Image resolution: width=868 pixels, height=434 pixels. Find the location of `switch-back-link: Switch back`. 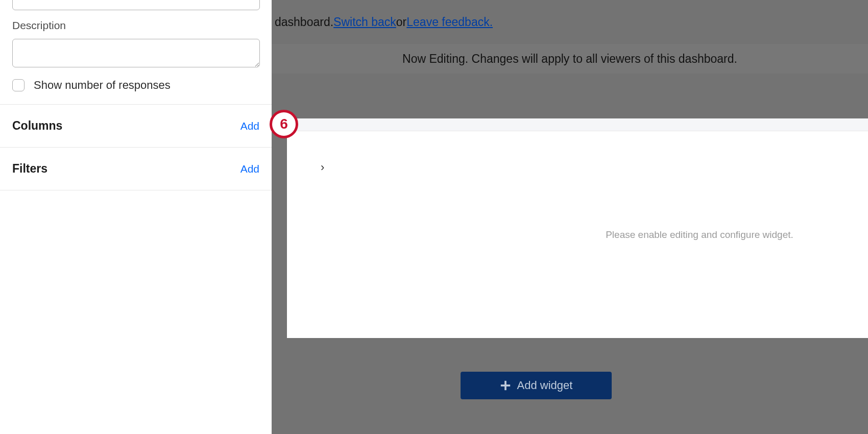

switch-back-link: Switch back is located at coordinates (365, 22).